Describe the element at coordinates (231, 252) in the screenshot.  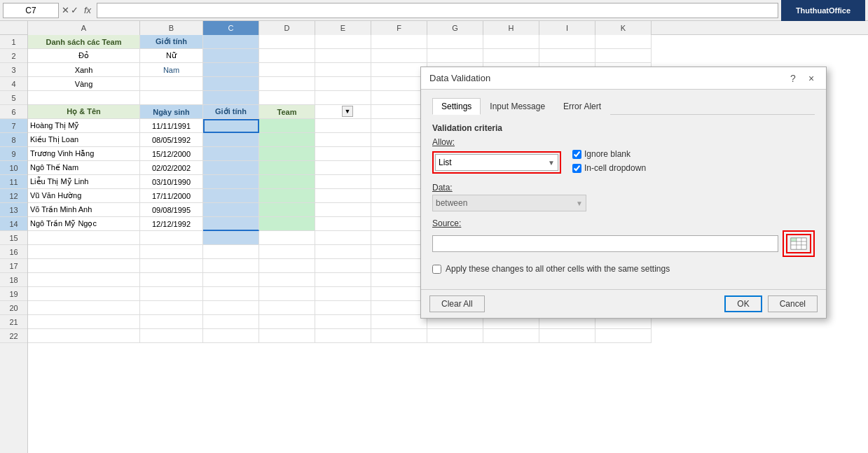
I see `cell-c16` at that location.